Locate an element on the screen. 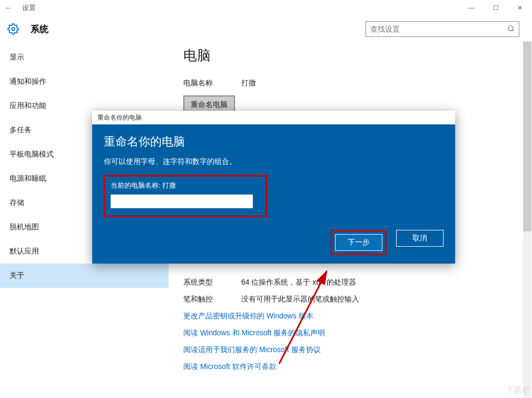 The image size is (532, 398). dialog-titlebar: 重命名你的电脑 is located at coordinates (274, 118).